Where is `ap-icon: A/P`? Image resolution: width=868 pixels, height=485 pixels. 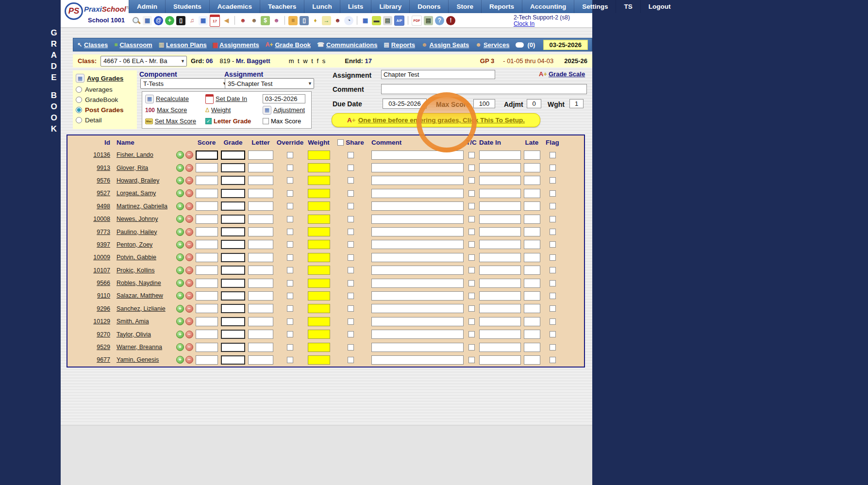
ap-icon: A/P is located at coordinates (399, 20).